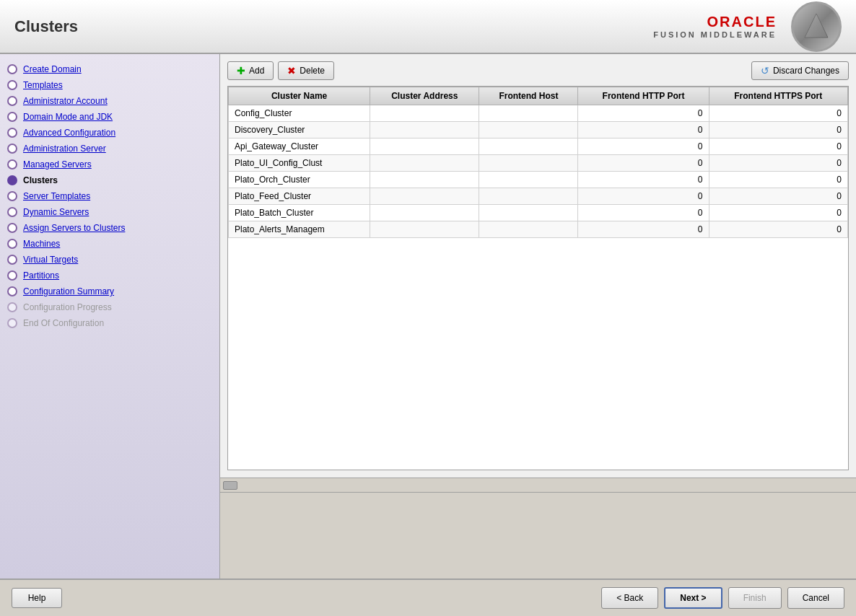  Describe the element at coordinates (110, 291) in the screenshot. I see `sidebar-item-configuration-summary: Configuration Summary` at that location.